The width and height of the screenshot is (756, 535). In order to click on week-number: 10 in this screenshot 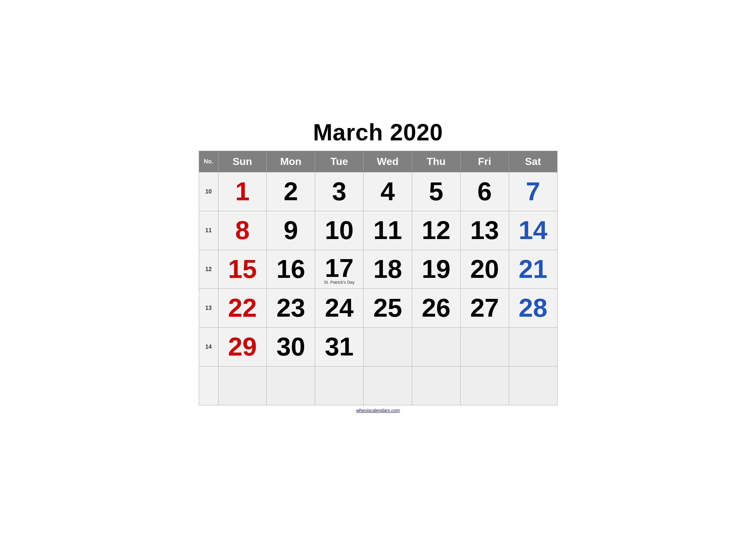, I will do `click(209, 191)`.